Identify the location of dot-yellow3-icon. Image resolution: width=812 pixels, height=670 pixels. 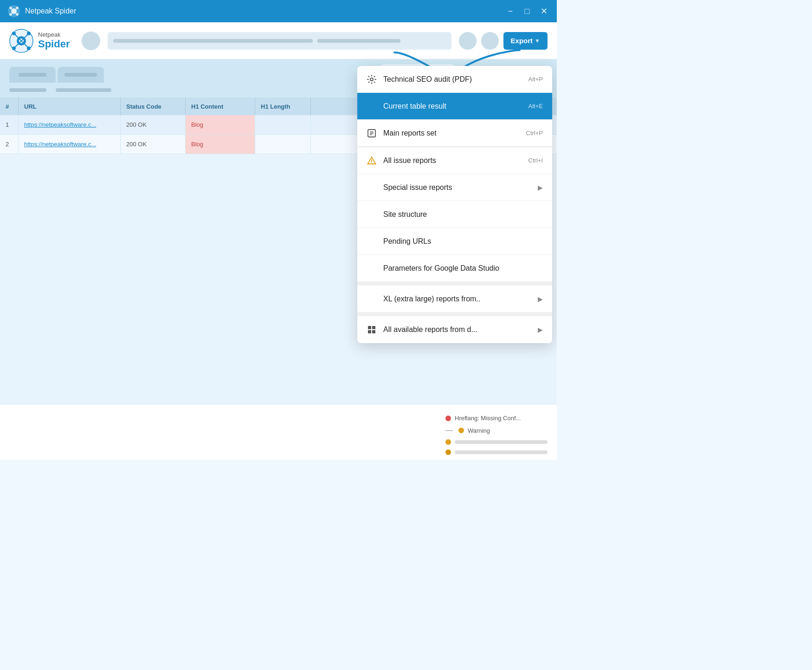
(448, 452).